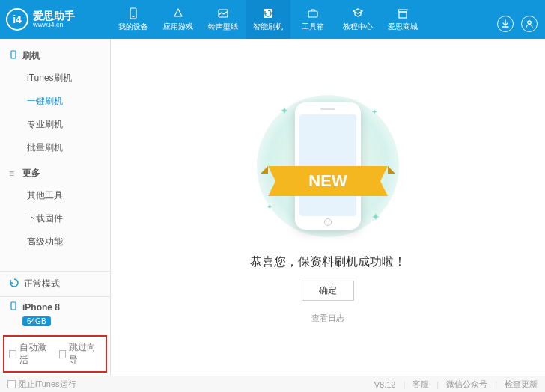  I want to click on device-name: iPhone 8, so click(41, 307).